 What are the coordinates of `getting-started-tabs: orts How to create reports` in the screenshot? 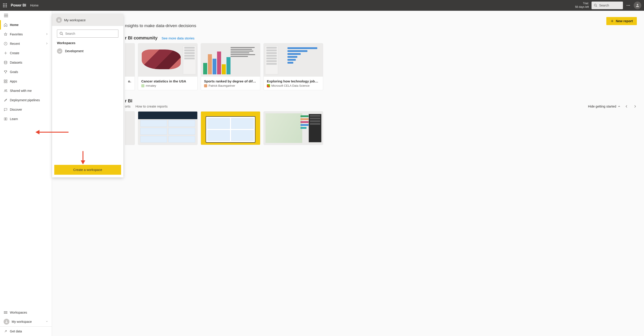 It's located at (146, 106).